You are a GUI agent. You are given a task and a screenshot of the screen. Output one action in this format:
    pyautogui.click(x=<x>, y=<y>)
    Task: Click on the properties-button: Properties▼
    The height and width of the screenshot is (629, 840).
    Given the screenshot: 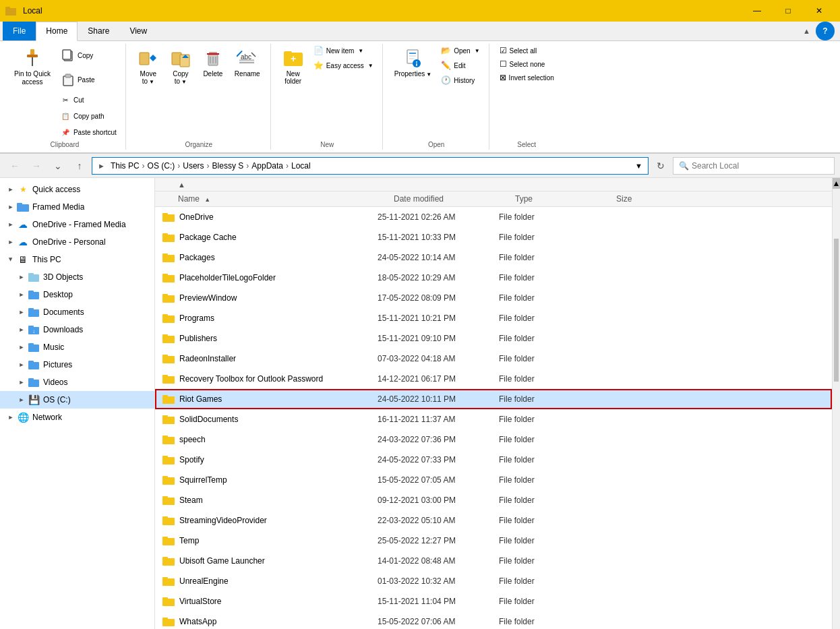 What is the action you would take?
    pyautogui.click(x=413, y=62)
    